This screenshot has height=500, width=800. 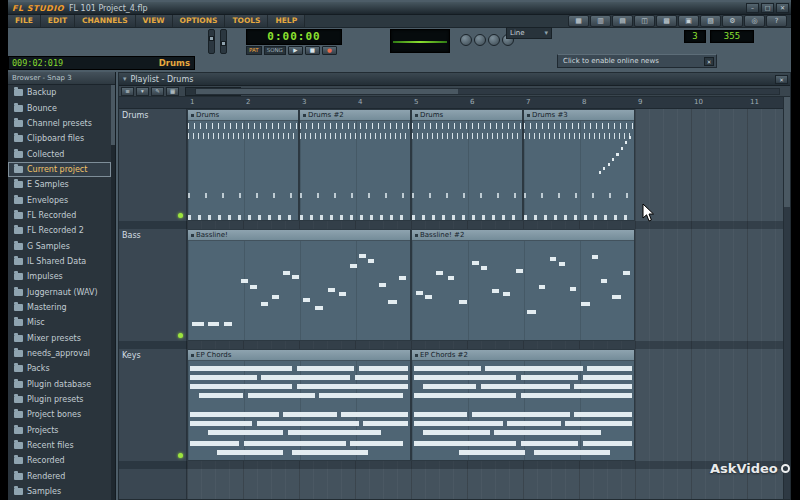 What do you see at coordinates (60, 368) in the screenshot?
I see `browser-item-packs: Packs` at bounding box center [60, 368].